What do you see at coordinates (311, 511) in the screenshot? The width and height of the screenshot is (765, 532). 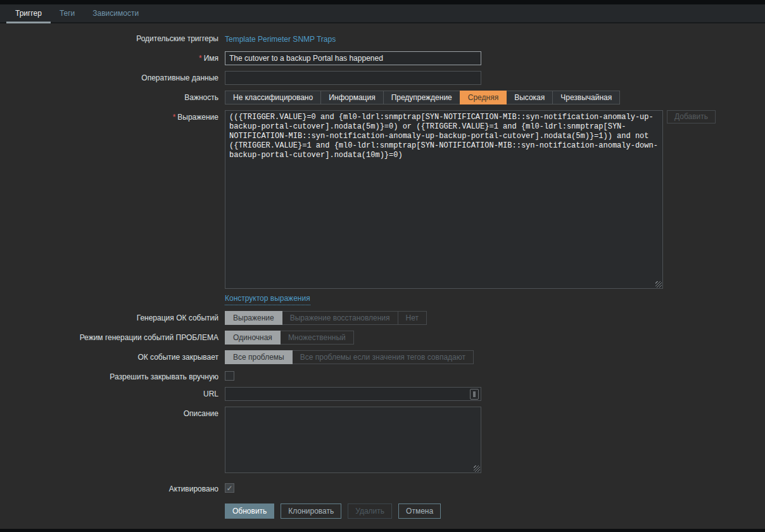 I see `clone-button: Клонировать` at bounding box center [311, 511].